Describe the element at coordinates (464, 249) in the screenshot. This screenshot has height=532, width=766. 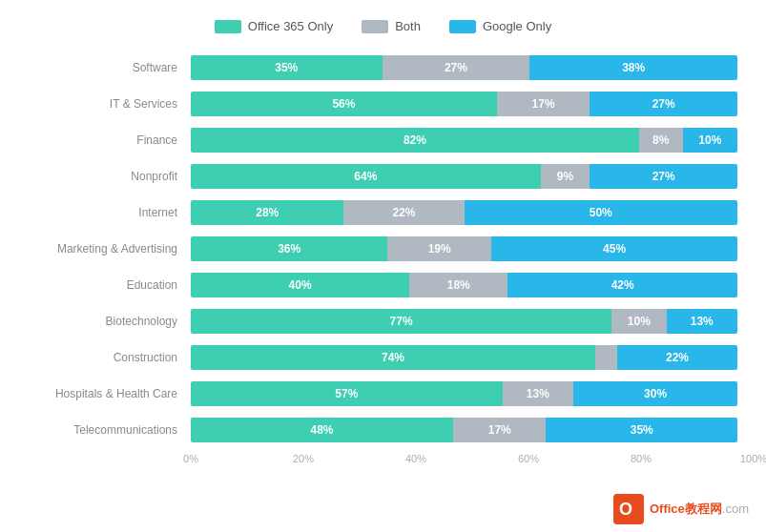
I see `bar-track: 36%19%45%` at that location.